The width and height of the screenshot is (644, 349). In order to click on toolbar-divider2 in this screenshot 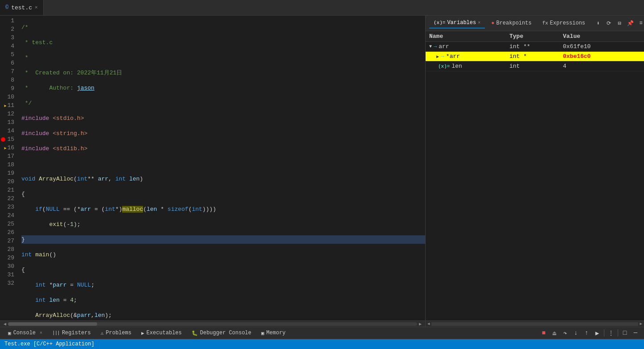, I will do `click(618, 333)`.